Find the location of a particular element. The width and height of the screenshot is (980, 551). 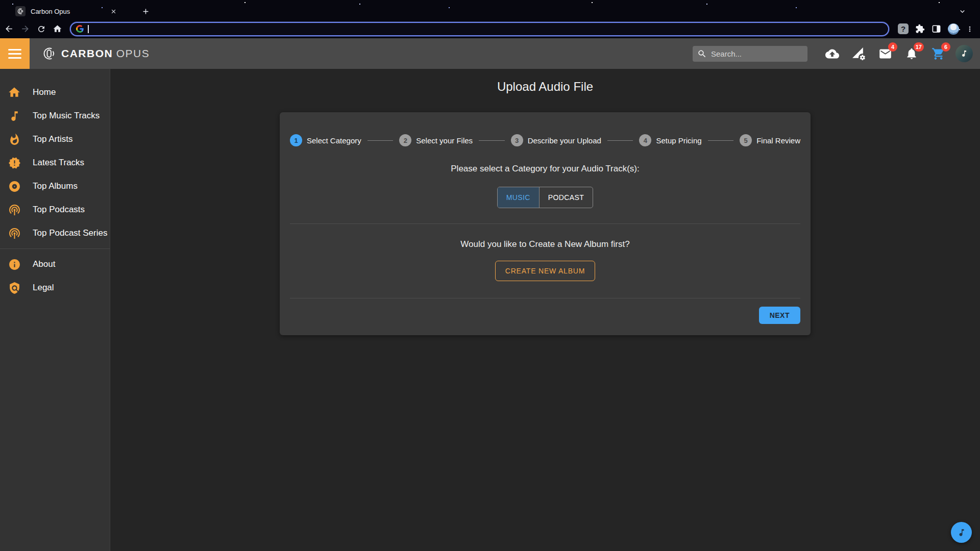

step-number: 4 is located at coordinates (645, 140).